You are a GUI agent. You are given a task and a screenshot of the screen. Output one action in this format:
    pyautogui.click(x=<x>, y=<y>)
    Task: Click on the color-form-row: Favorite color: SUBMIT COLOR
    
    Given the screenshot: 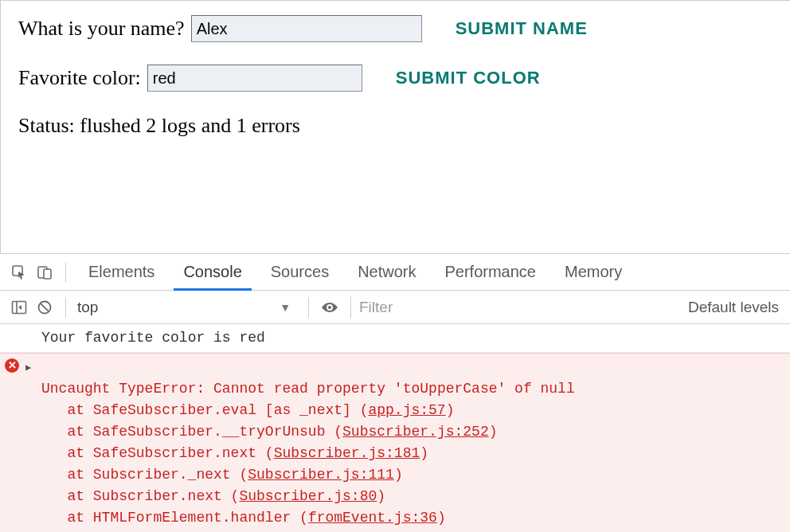 What is the action you would take?
    pyautogui.click(x=397, y=78)
    